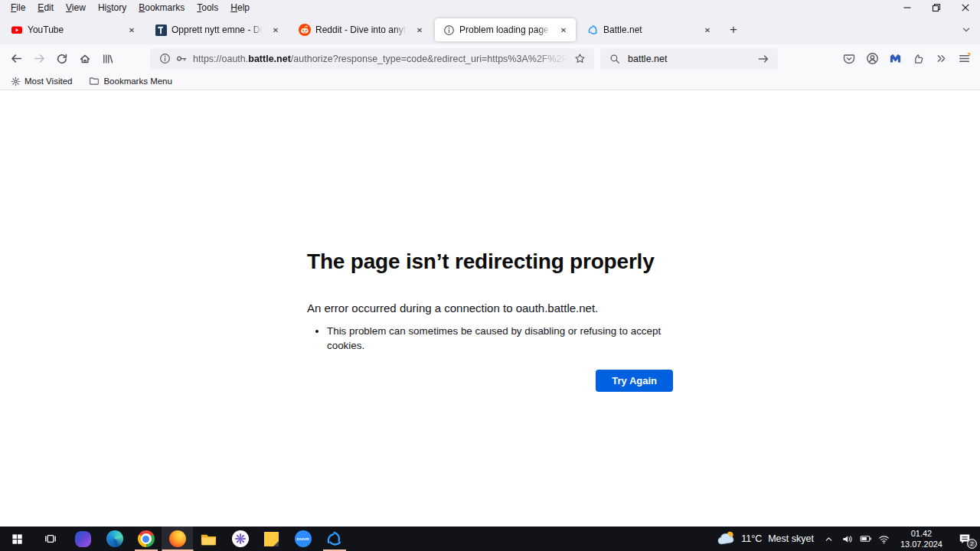  I want to click on reload-button, so click(62, 59).